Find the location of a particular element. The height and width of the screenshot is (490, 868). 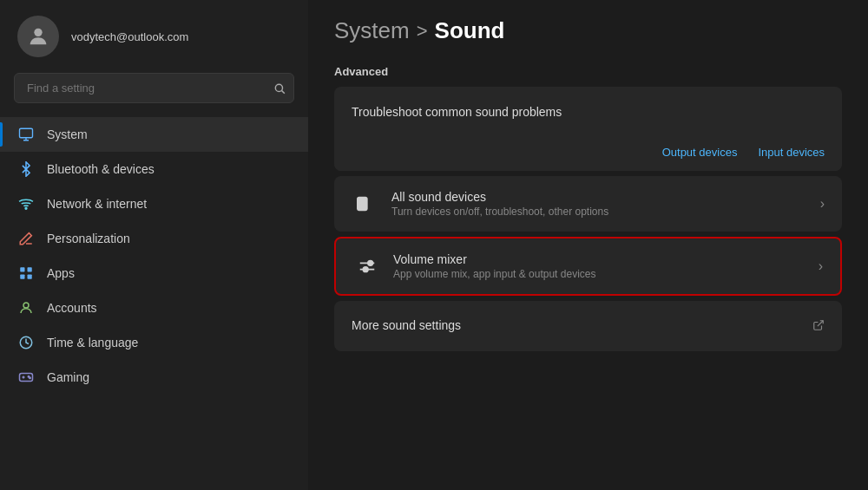

sidebar-label-network: Network & internet is located at coordinates (97, 204).